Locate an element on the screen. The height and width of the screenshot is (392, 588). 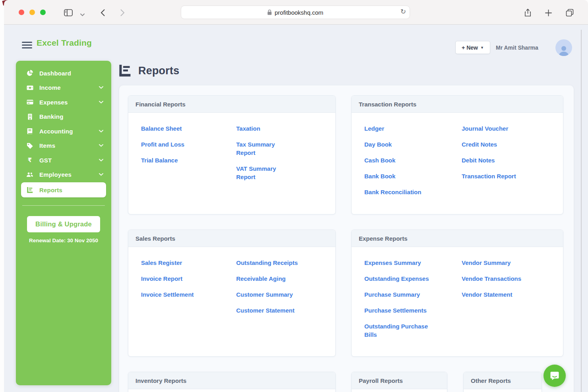
reload-icon: ↻ is located at coordinates (403, 12).